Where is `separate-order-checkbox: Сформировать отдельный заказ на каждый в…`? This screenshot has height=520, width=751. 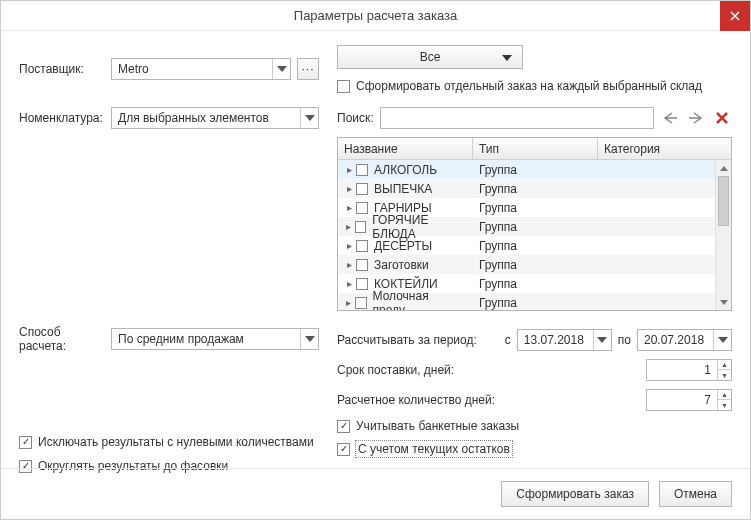 separate-order-checkbox: Сформировать отдельный заказ на каждый в… is located at coordinates (534, 86).